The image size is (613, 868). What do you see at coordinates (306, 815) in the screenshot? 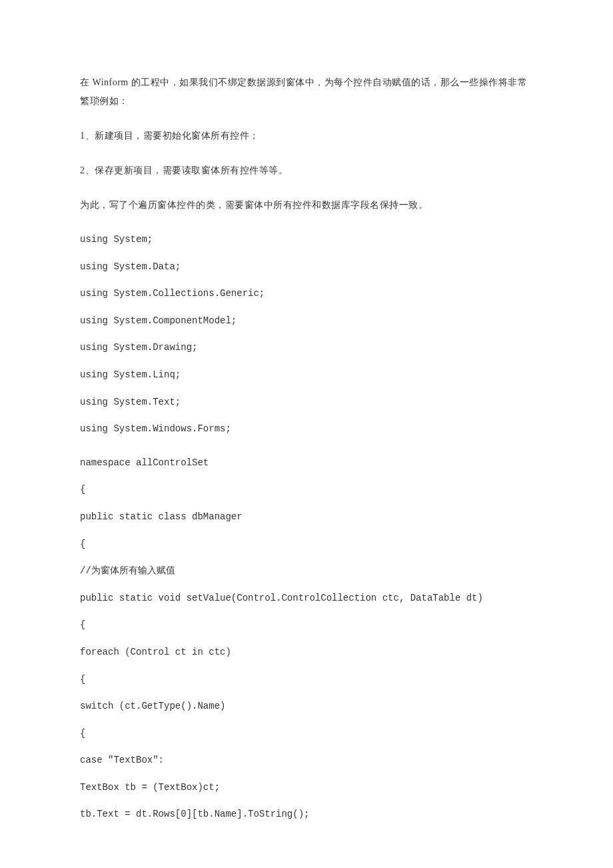
I see `code-line-22: tb.Text = dt.Rows[0][tb.Name].ToString()…` at bounding box center [306, 815].